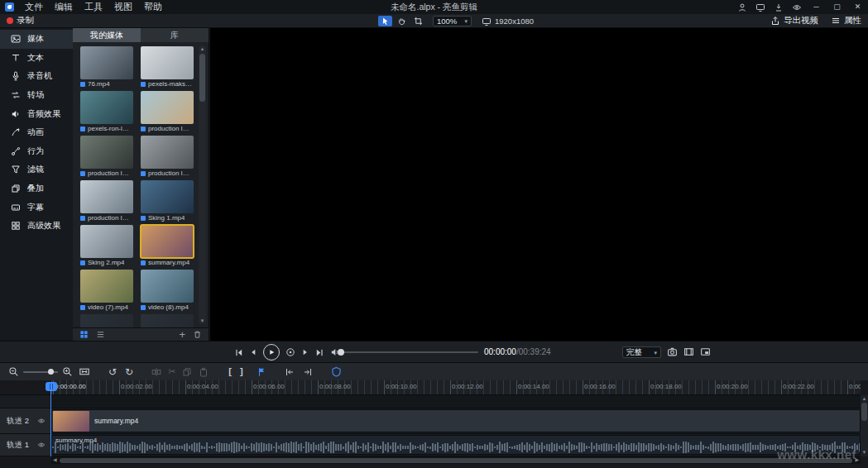  Describe the element at coordinates (238, 352) in the screenshot. I see `jump-to-start-button` at that location.